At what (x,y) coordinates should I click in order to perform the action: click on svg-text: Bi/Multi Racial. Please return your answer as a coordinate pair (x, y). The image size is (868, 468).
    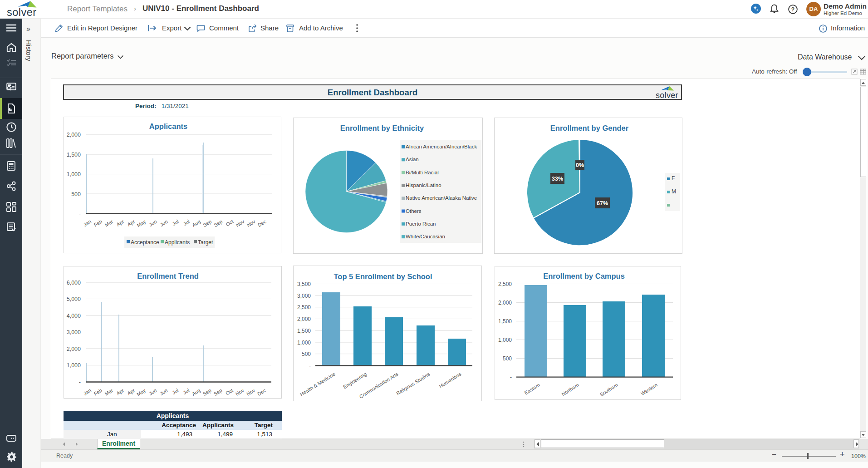
    Looking at the image, I should click on (422, 172).